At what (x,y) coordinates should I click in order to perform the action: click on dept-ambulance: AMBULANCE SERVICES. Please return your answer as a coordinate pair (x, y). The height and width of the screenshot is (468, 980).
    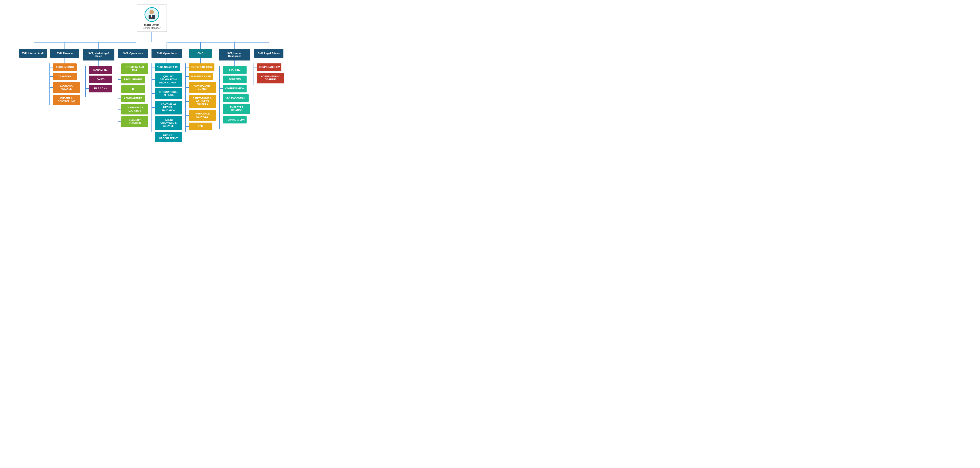
    Looking at the image, I should click on (202, 115).